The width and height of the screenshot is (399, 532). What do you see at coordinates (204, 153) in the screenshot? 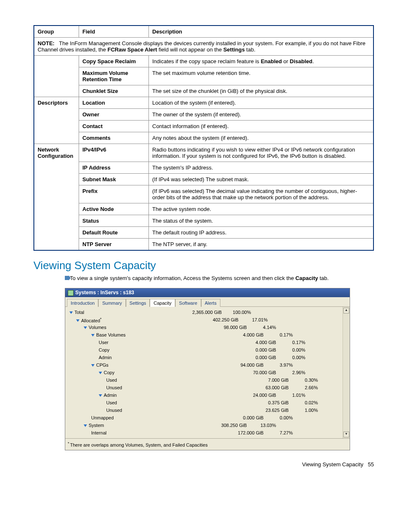
I see `table-row: Network ConfigurationIPv4/IPv6Radio butt…` at bounding box center [204, 153].